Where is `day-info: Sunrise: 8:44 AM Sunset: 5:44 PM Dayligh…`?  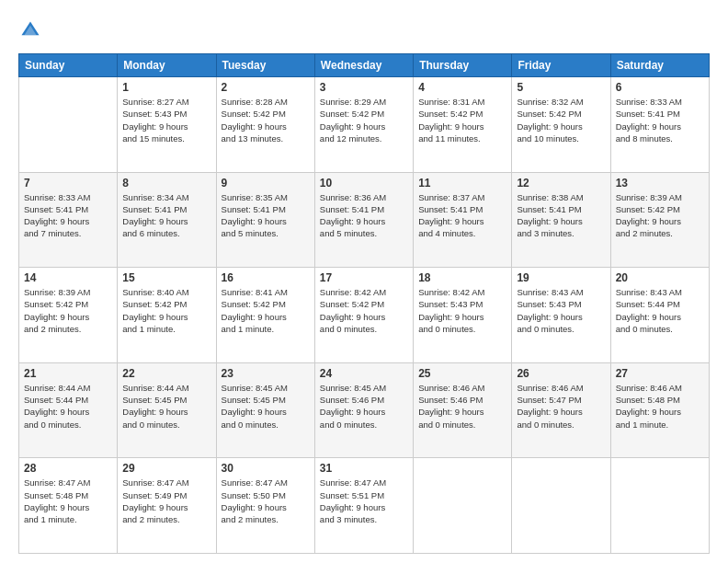
day-info: Sunrise: 8:44 AM Sunset: 5:44 PM Dayligh… is located at coordinates (68, 407).